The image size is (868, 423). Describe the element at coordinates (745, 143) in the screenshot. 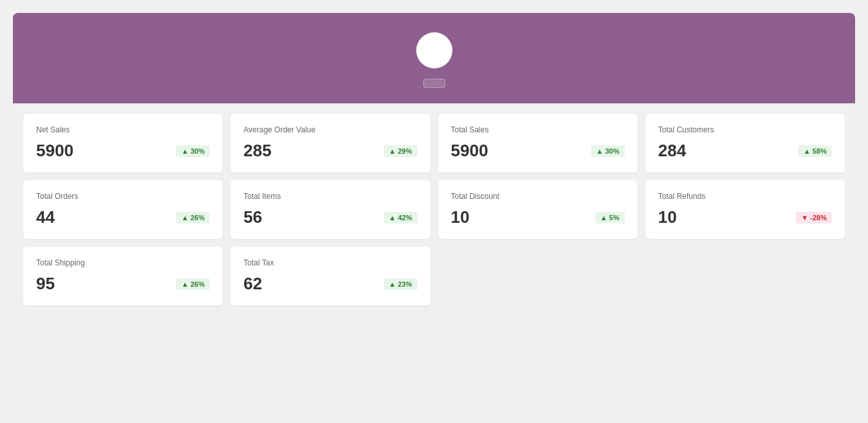

I see `metric-card: Total Customers284▲ 58%` at that location.